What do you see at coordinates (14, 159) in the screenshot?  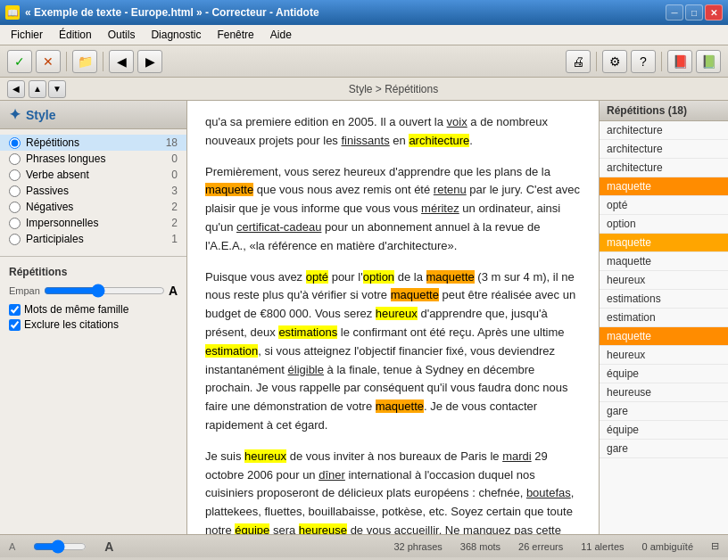 I see `radio-phrases-longues-input` at bounding box center [14, 159].